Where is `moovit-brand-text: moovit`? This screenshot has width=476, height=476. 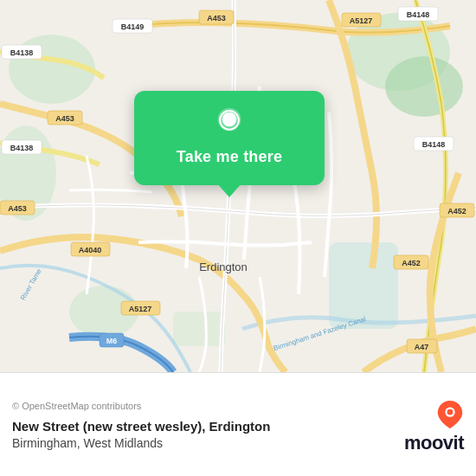
moovit-brand-text: moovit is located at coordinates (434, 443).